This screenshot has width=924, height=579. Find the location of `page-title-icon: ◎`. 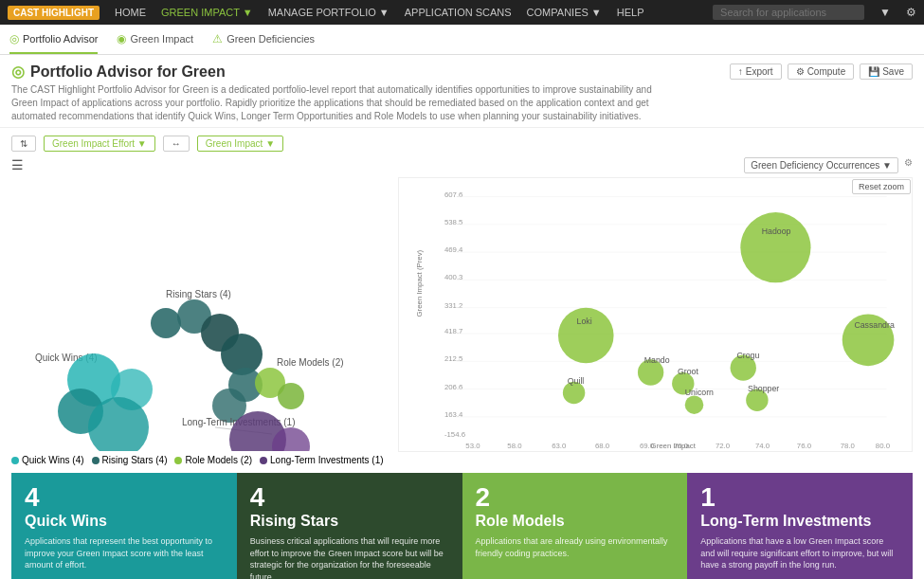

page-title-icon: ◎ is located at coordinates (18, 72).